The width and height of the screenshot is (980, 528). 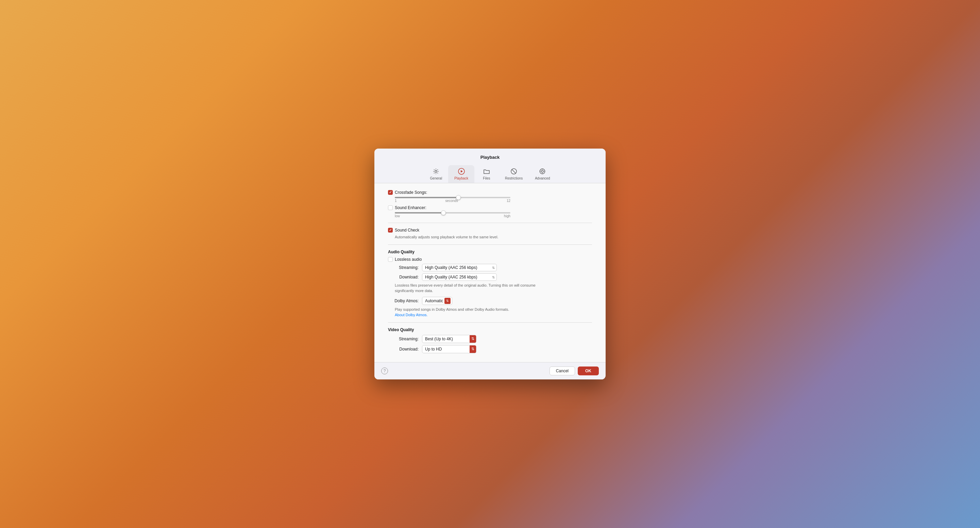 I want to click on sound-check-label: Sound Check, so click(x=407, y=230).